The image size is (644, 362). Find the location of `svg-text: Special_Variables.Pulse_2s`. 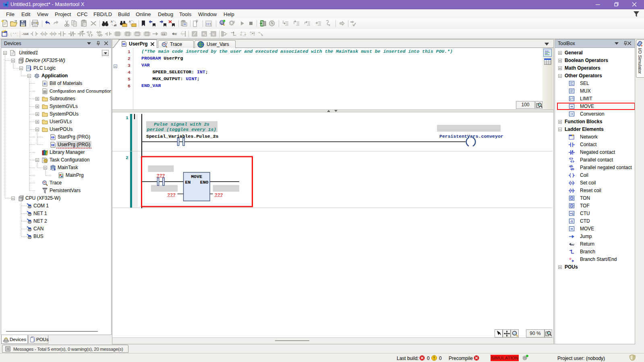

svg-text: Special_Variables.Pulse_2s is located at coordinates (182, 136).